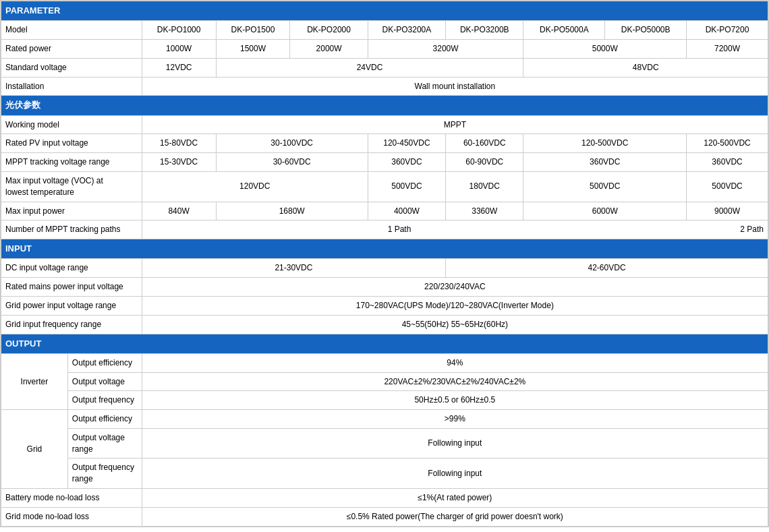  I want to click on gnl-label: Grid mode no-load loss, so click(72, 516).